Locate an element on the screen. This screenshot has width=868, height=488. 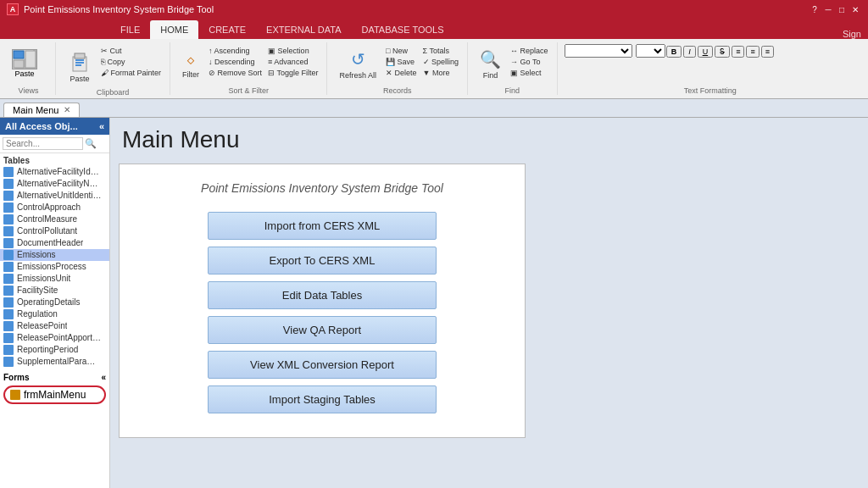
paste-button: Paste is located at coordinates (80, 66).